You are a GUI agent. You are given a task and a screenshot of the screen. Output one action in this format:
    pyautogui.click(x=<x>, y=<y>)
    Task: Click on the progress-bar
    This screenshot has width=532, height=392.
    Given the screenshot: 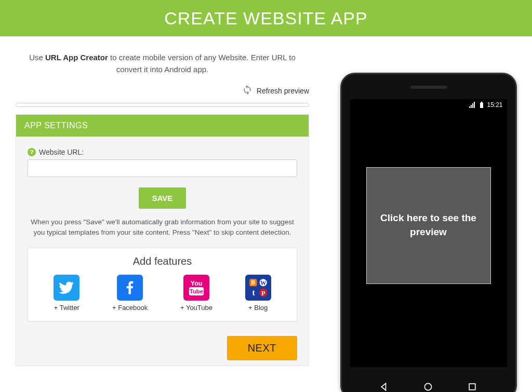 What is the action you would take?
    pyautogui.click(x=162, y=105)
    